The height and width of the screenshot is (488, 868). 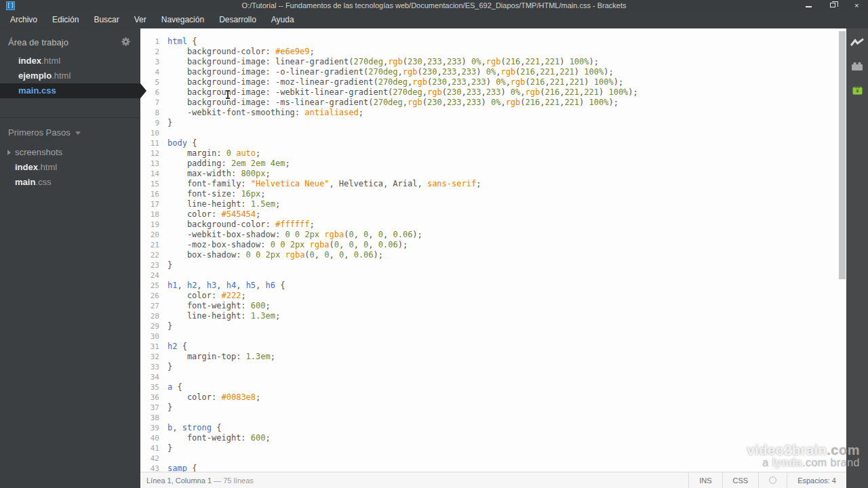 What do you see at coordinates (490, 286) in the screenshot?
I see `code-line: 25h1, h2, h3, h4, h5, h6 {` at bounding box center [490, 286].